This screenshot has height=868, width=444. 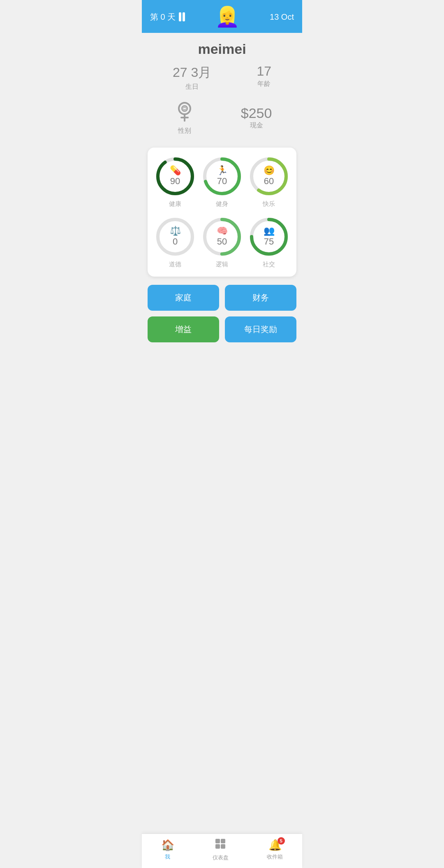 What do you see at coordinates (192, 77) in the screenshot?
I see `birthday-block: 27 3月 生日` at bounding box center [192, 77].